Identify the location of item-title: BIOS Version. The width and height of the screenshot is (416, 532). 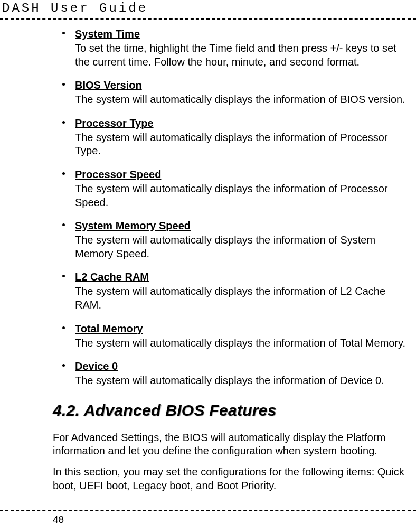
(243, 85).